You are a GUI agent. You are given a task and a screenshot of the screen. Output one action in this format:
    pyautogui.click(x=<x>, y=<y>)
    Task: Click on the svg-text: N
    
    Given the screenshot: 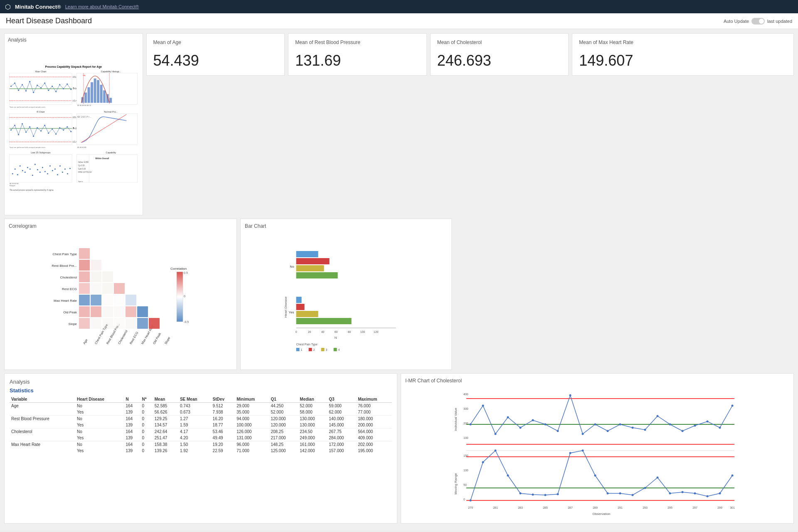 What is the action you would take?
    pyautogui.click(x=336, y=337)
    